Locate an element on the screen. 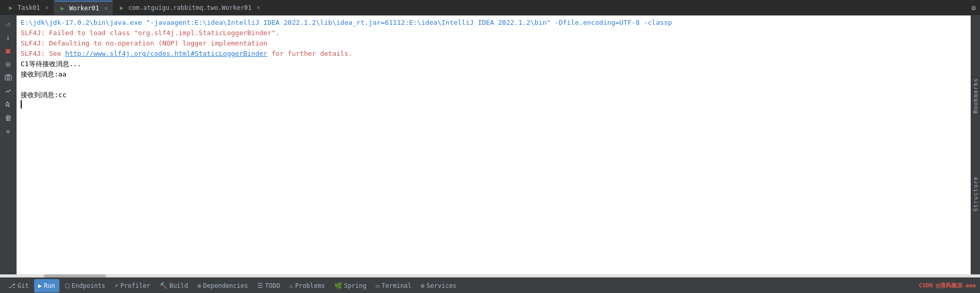 Image resolution: width=980 pixels, height=293 pixels. tab-bar-right: ⚙ is located at coordinates (974, 8).